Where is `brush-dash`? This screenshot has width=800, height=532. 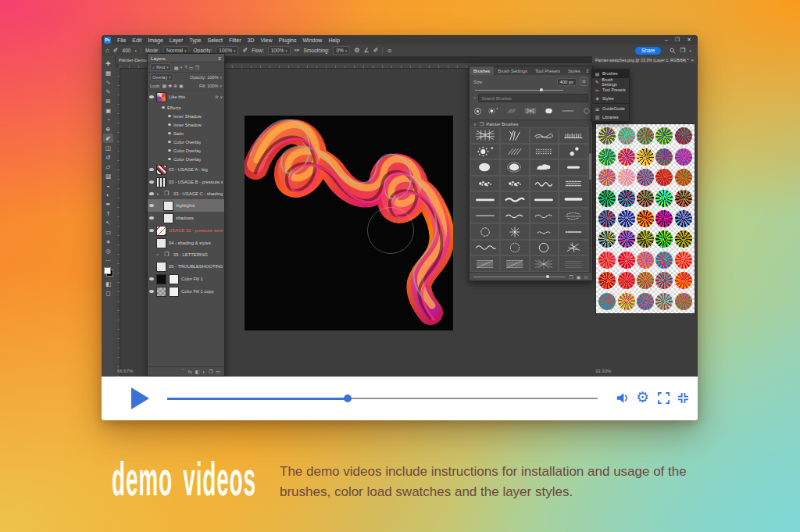
brush-dash is located at coordinates (573, 167).